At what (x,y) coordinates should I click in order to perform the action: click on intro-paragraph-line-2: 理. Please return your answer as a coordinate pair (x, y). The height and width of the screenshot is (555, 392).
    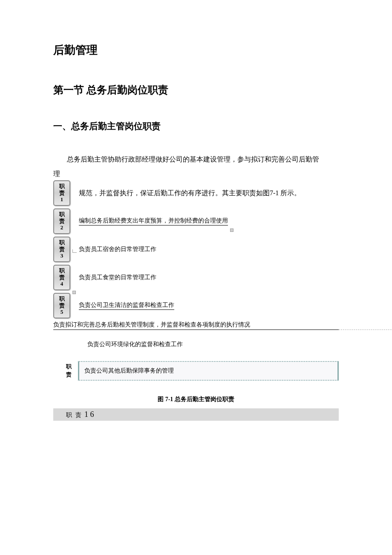
    Looking at the image, I should click on (196, 174).